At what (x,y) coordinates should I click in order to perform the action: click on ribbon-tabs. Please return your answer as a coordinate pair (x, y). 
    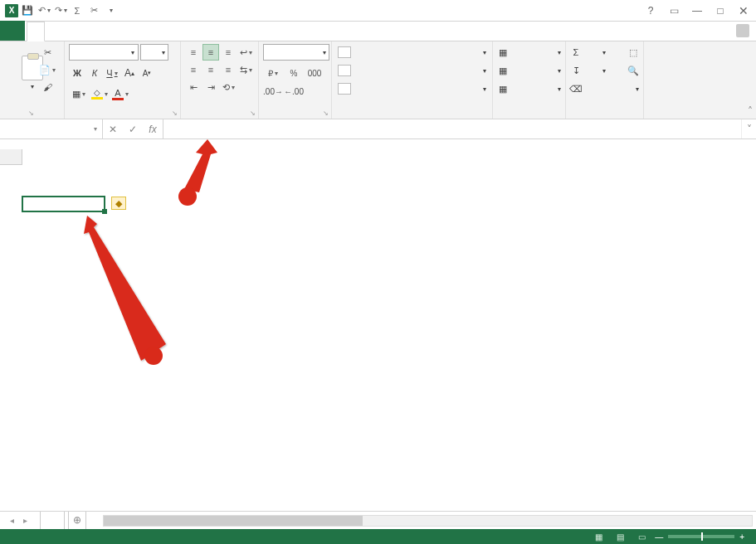
    Looking at the image, I should click on (378, 32).